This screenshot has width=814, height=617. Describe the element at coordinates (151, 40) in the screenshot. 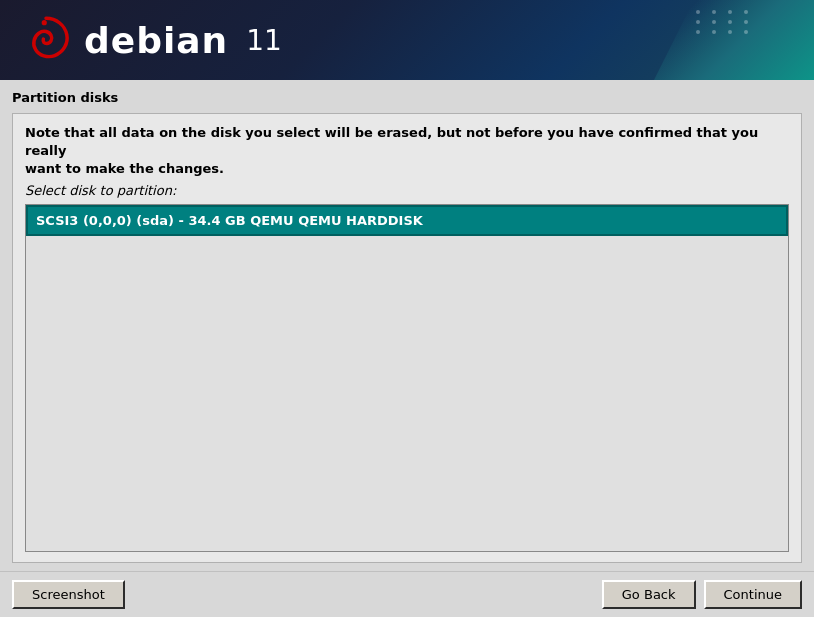

I see `debian-logo: debian 11` at that location.